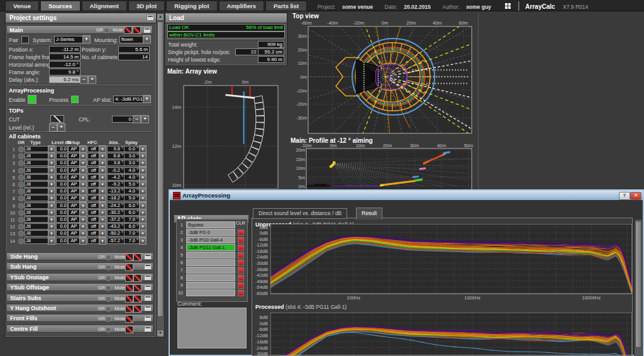  Describe the element at coordinates (134, 57) in the screenshot. I see `num-cabinets-field: 14` at that location.